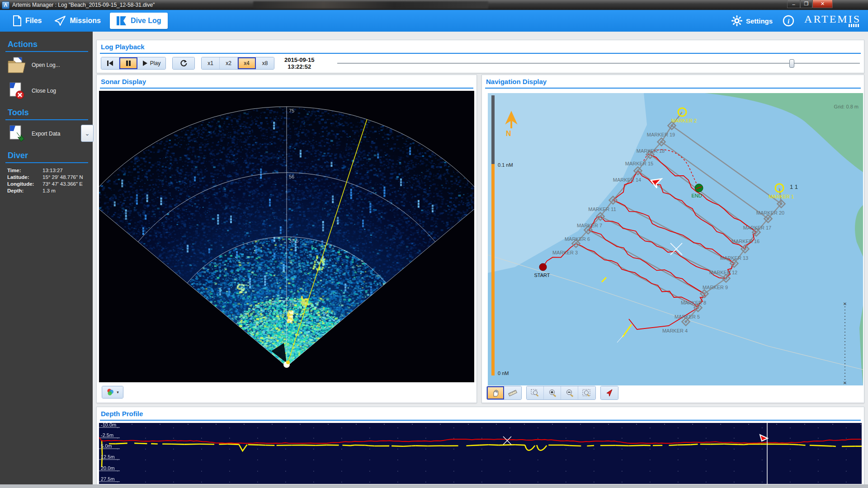  I want to click on map-marker-label: MARKER 11, so click(602, 209).